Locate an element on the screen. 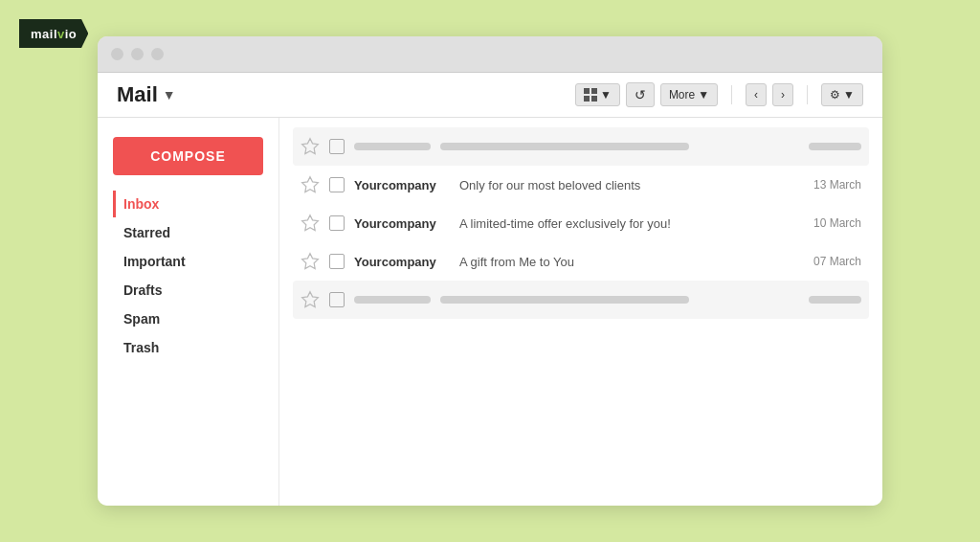 Image resolution: width=980 pixels, height=542 pixels. mail-title-chevron: ▼ is located at coordinates (169, 95).